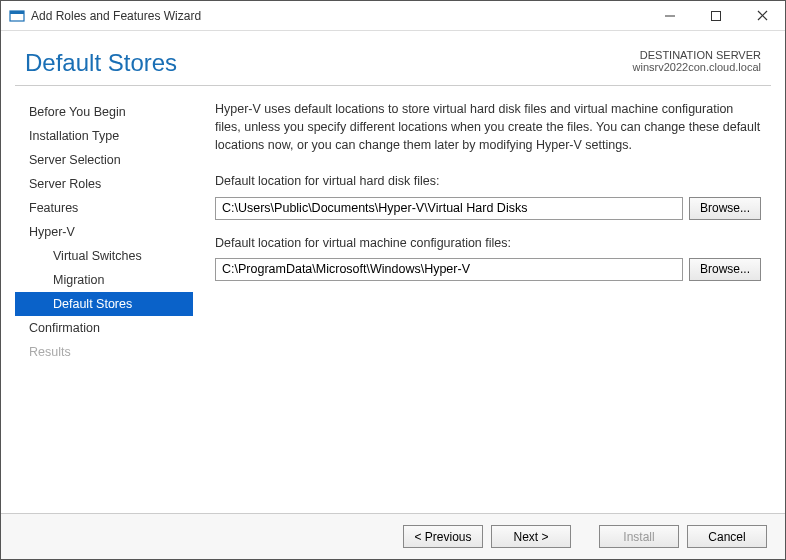 The width and height of the screenshot is (786, 560). I want to click on cancel-button: Cancel, so click(727, 536).